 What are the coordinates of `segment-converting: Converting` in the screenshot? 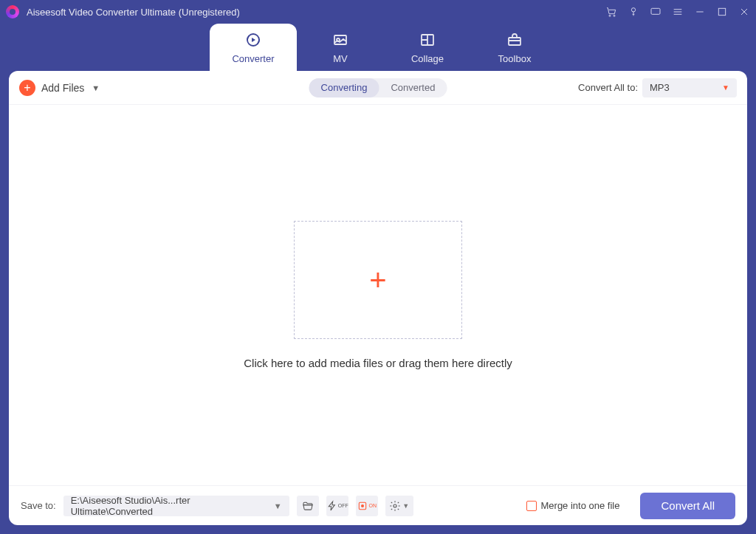 It's located at (344, 88).